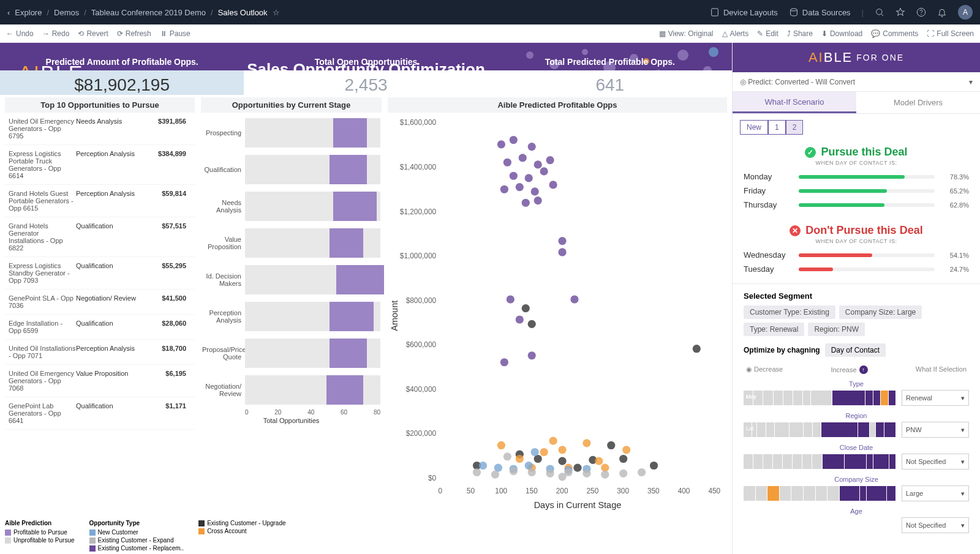  I want to click on legend-item: Cross Account, so click(242, 531).